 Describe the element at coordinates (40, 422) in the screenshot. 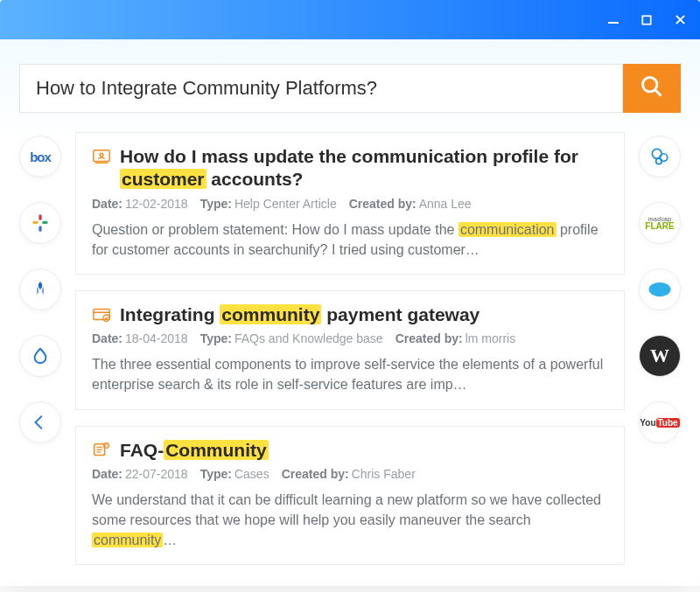

I see `source-generic-icon` at that location.